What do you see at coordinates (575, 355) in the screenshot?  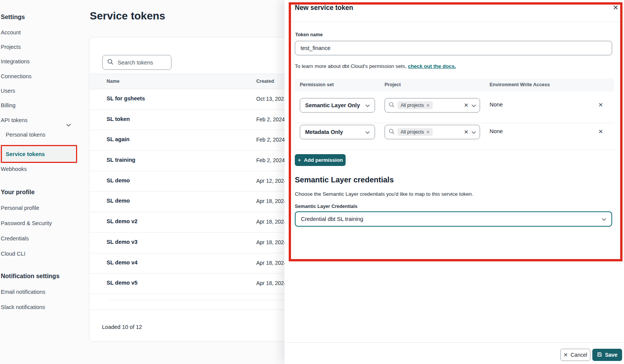 I see `cancel-button: ✕ Cancel` at bounding box center [575, 355].